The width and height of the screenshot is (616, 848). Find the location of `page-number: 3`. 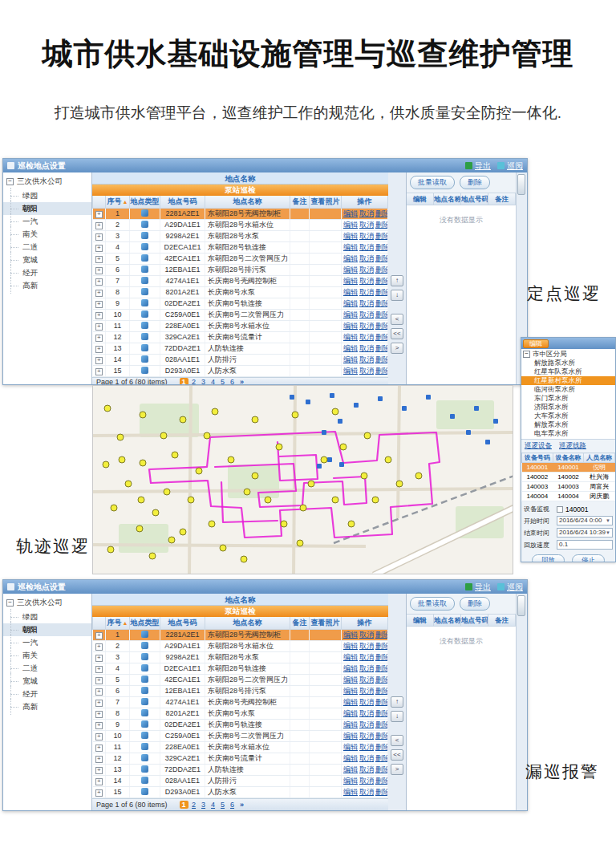

page-number: 3 is located at coordinates (204, 382).